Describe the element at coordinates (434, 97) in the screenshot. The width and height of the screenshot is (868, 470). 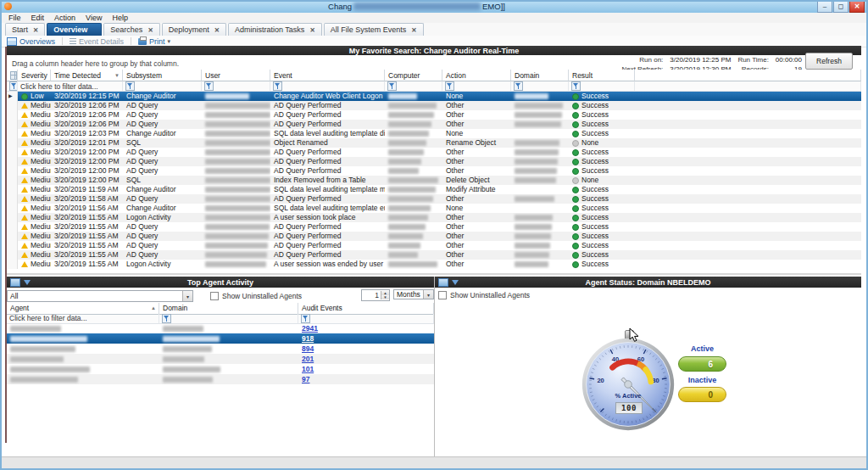
I see `event-row: ▶Low3/20/2019 12:15 PMChange AuditorChan…` at that location.